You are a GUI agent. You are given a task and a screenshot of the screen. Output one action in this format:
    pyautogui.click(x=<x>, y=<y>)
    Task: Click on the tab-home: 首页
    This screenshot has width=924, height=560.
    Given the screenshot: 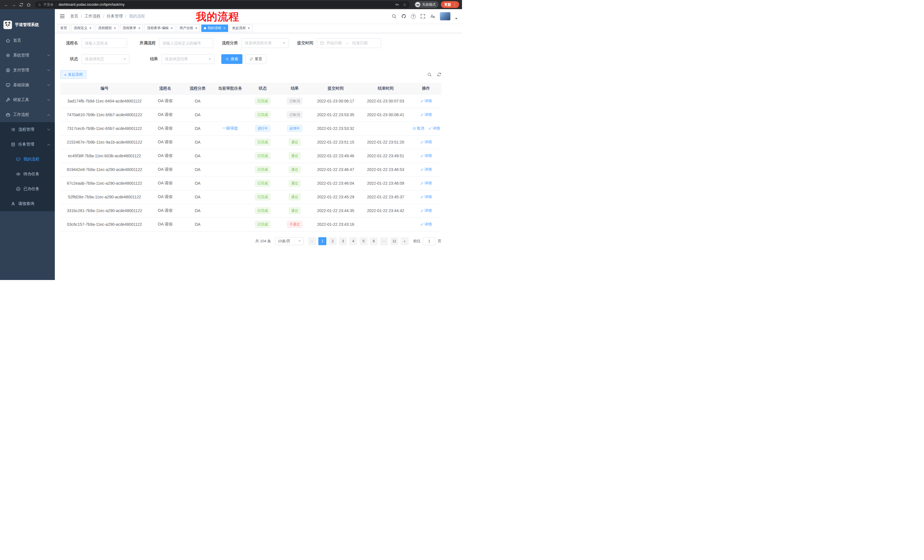 What is the action you would take?
    pyautogui.click(x=64, y=28)
    